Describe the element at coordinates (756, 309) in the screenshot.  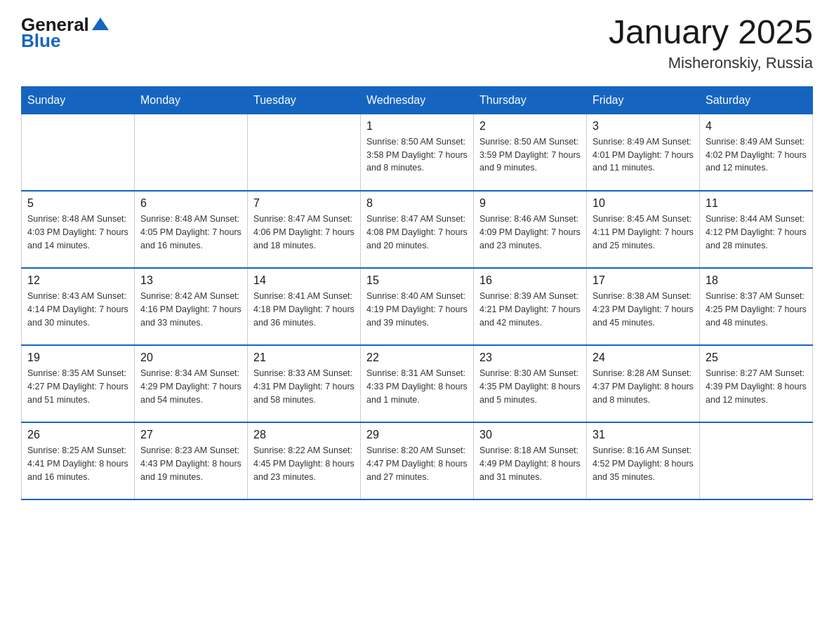
I see `day-info: Sunrise: 8:37 AM Sunset: 4:25 PM Dayligh…` at that location.